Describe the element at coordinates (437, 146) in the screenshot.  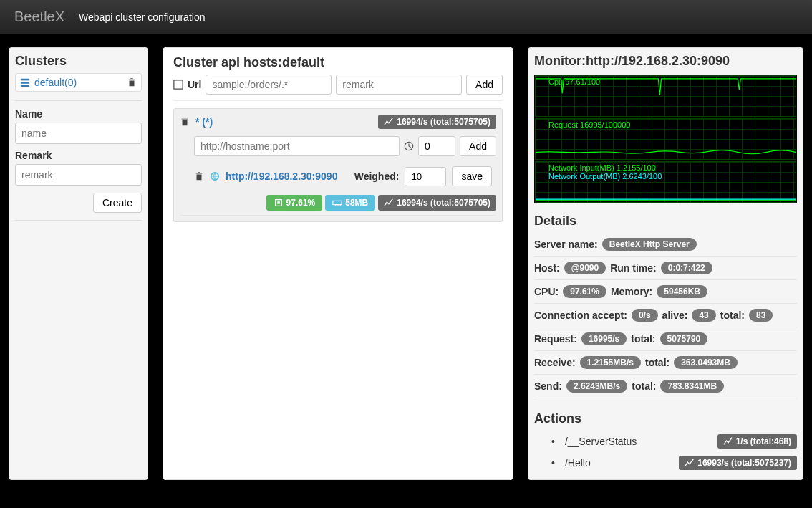
I see `weight-input` at that location.